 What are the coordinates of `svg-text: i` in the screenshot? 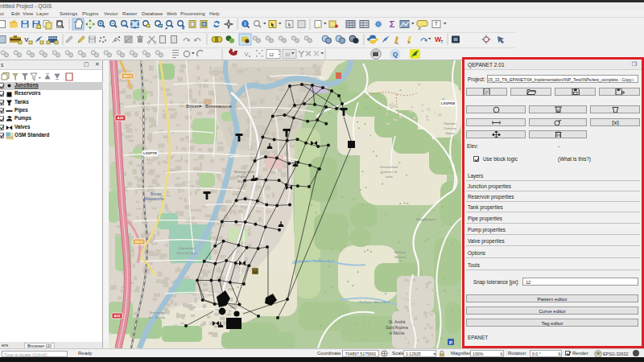 It's located at (246, 24).